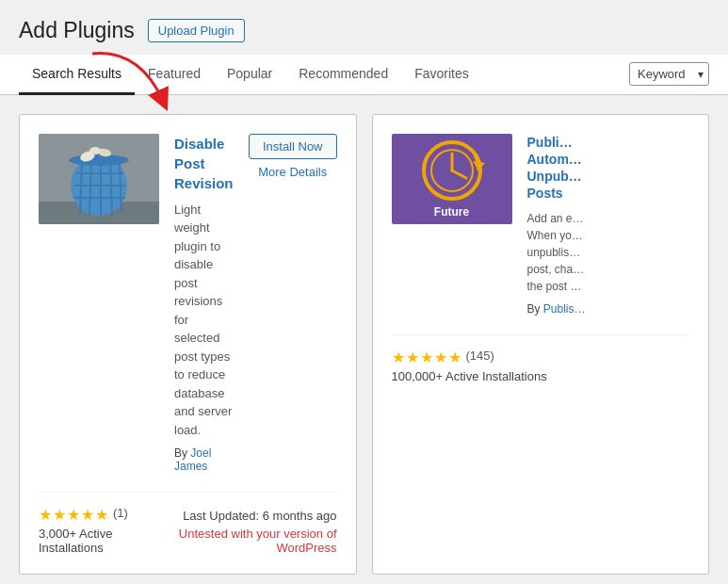  What do you see at coordinates (292, 171) in the screenshot?
I see `more-details-link-disable-post-revision: More Details` at bounding box center [292, 171].